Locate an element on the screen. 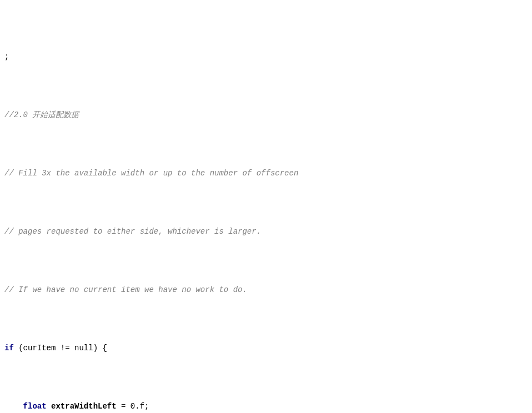 The width and height of the screenshot is (532, 413). code-line-3: // Fill 3x the available width or up to … is located at coordinates (266, 173).